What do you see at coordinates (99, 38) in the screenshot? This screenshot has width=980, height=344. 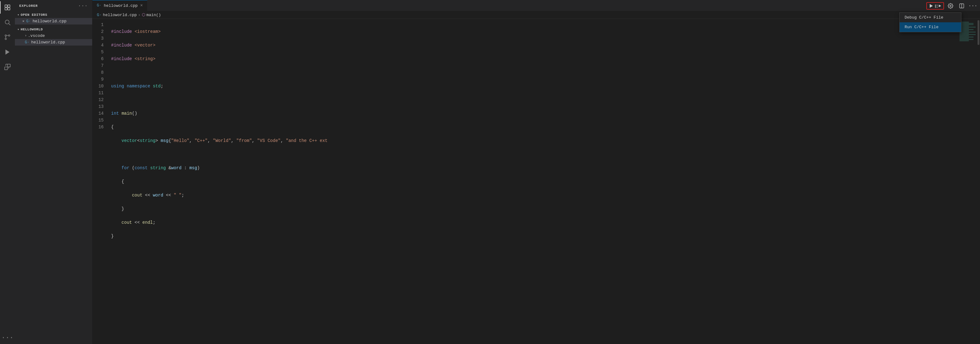 I see `line-num-3: 3` at bounding box center [99, 38].